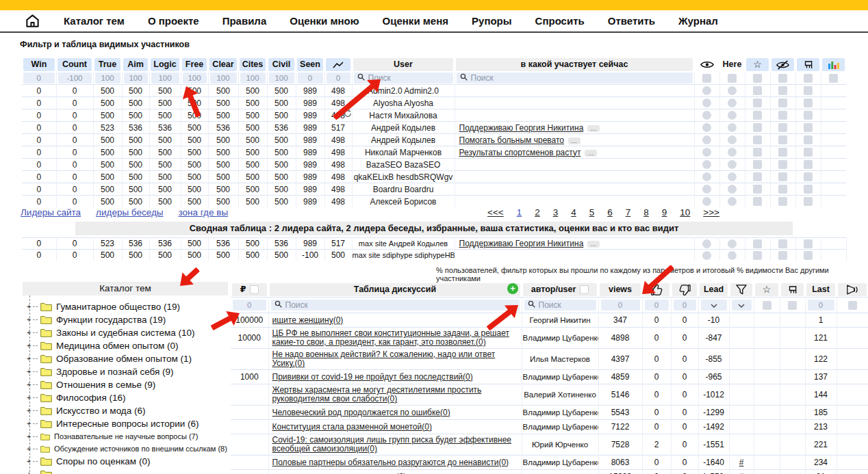 The image size is (868, 474). Describe the element at coordinates (165, 64) in the screenshot. I see `column-header-logic: Logic` at that location.